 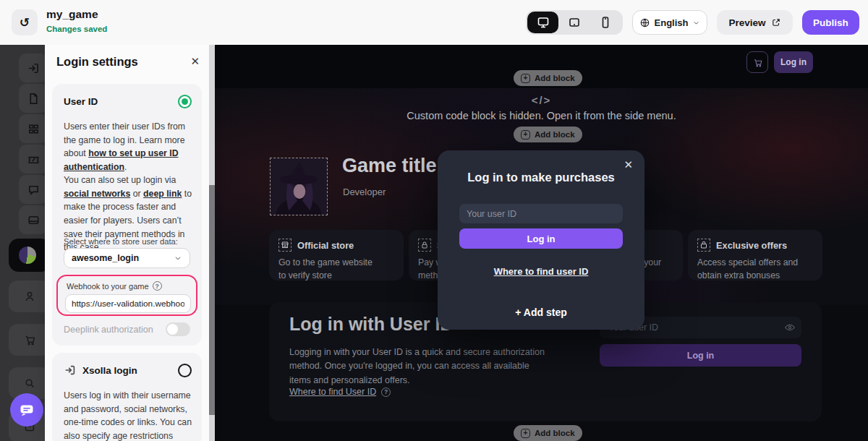 I want to click on storage-select: awesome_login, so click(x=127, y=258).